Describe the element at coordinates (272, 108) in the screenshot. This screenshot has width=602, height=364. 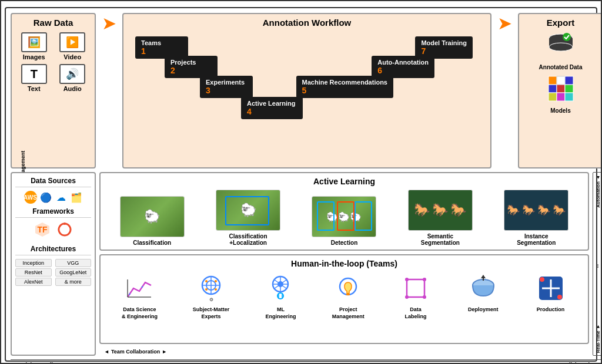
I see `step-active-learning: Active Learning 4` at that location.